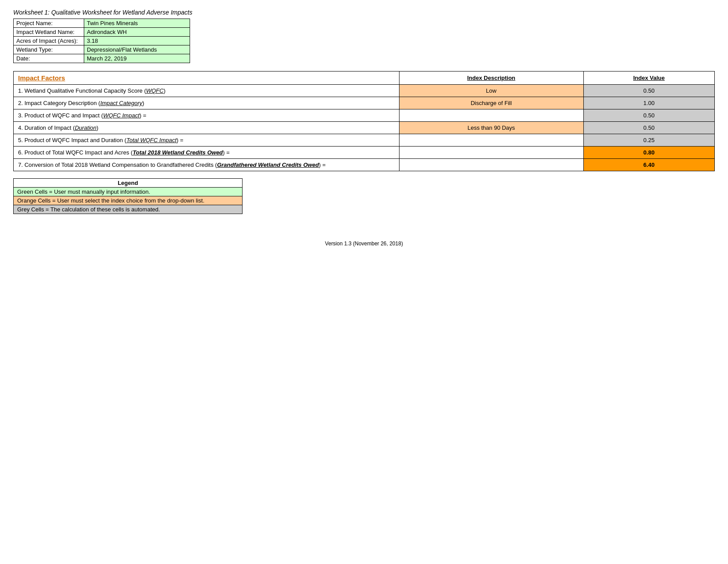 This screenshot has width=728, height=564. What do you see at coordinates (364, 128) in the screenshot?
I see `table-row: 4. Duration of Impact (Duration)Less tha…` at bounding box center [364, 128].